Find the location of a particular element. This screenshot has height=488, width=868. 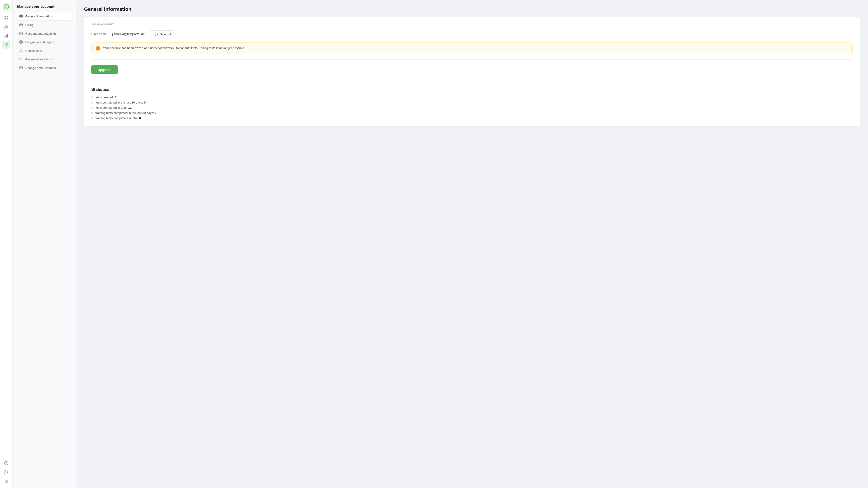

warning-icon: i is located at coordinates (98, 49).